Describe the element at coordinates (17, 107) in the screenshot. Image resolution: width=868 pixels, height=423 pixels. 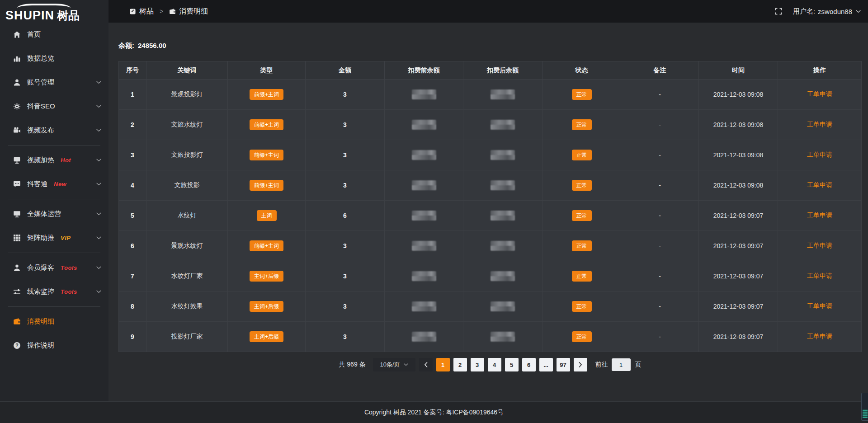
I see `gear-icon` at that location.